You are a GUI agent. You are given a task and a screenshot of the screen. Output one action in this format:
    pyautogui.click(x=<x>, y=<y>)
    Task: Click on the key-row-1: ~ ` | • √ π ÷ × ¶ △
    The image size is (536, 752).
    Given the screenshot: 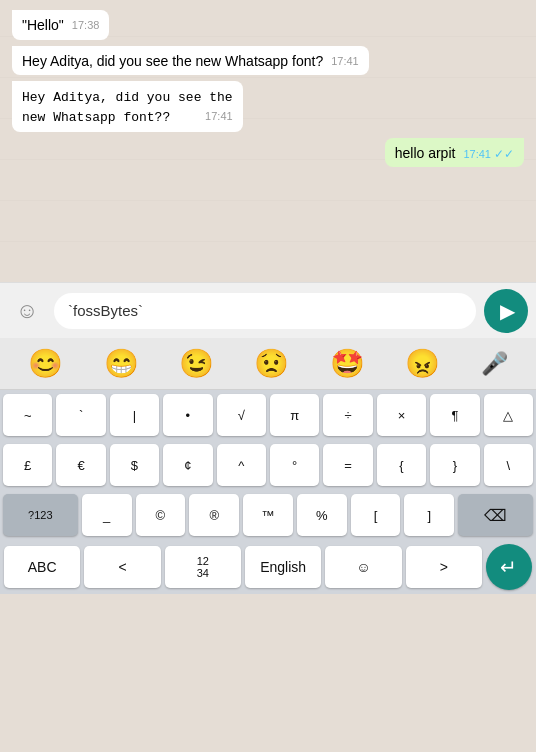 What is the action you would take?
    pyautogui.click(x=268, y=415)
    